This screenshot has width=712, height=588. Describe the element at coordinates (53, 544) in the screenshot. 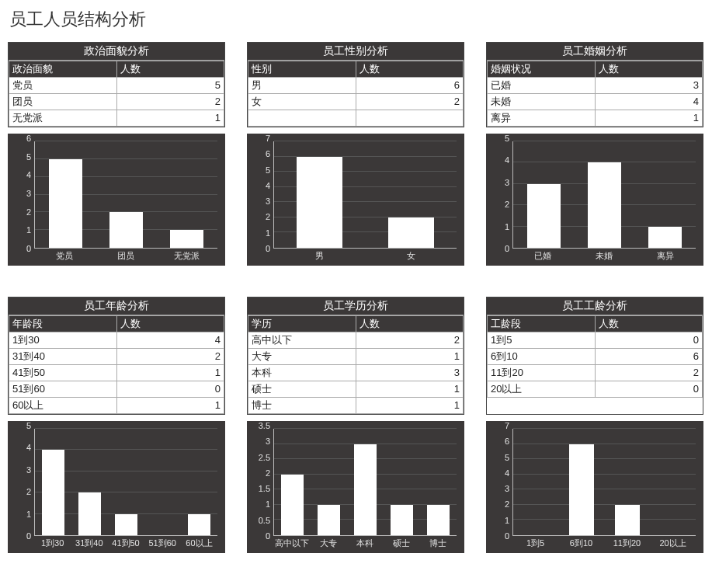

I see `x-tick-label: 1到30` at that location.